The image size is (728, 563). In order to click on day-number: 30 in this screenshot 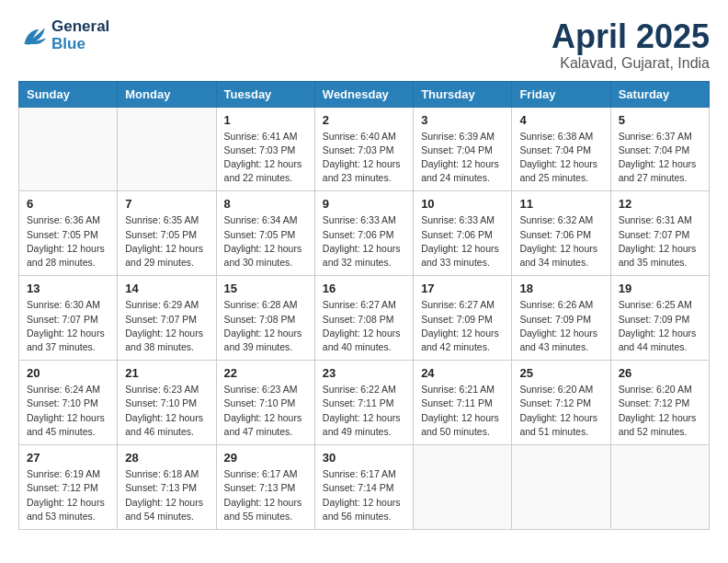, I will do `click(364, 458)`.